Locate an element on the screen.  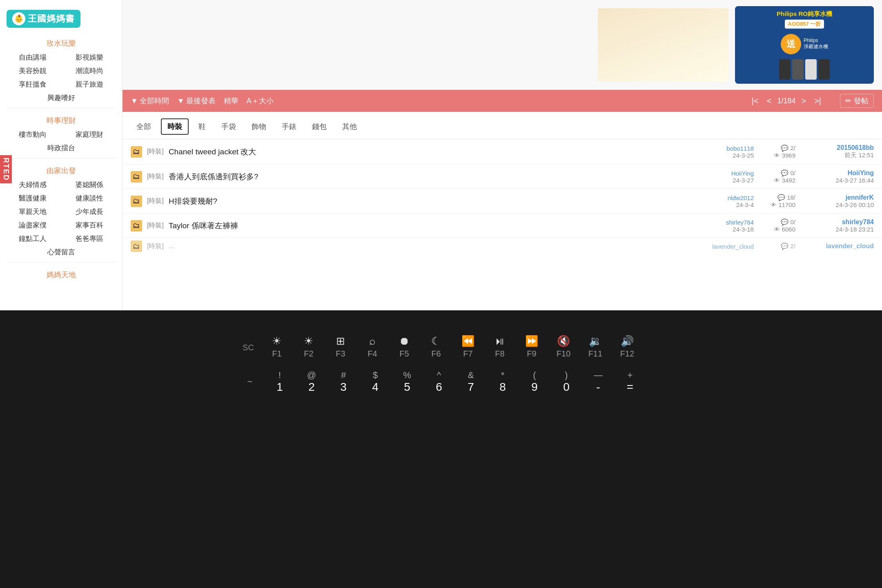
key-equals: + = is located at coordinates (630, 383).